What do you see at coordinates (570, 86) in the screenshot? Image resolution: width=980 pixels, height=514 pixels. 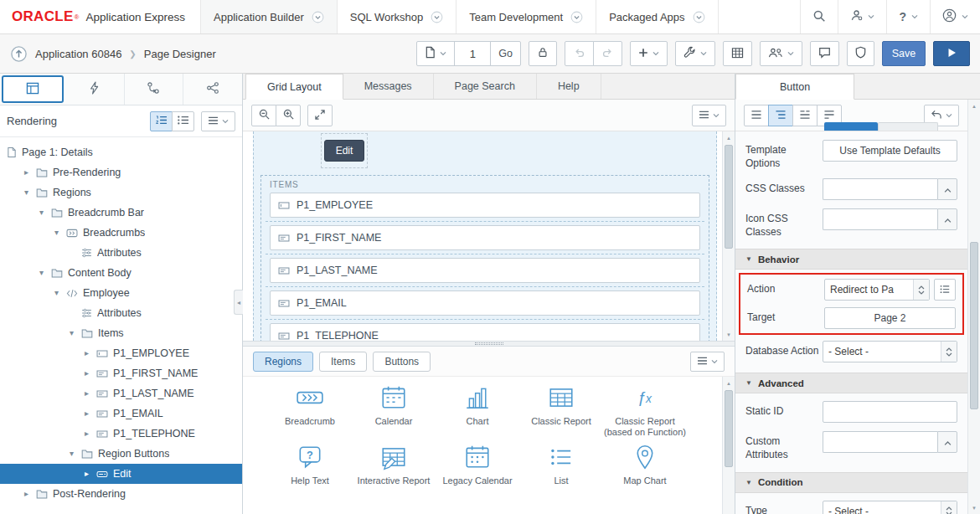 I see `tab-help: Help` at bounding box center [570, 86].